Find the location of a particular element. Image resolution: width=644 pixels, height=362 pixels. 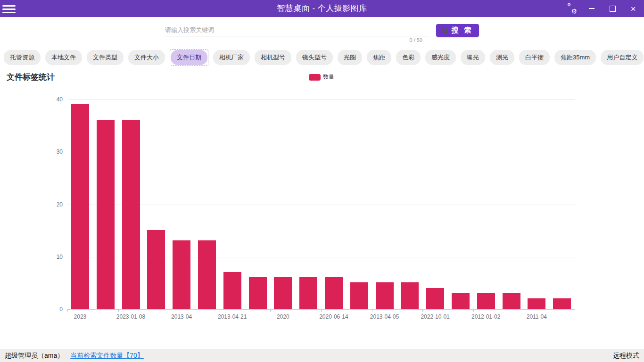

status-mode-label: 远程模式 is located at coordinates (626, 356).